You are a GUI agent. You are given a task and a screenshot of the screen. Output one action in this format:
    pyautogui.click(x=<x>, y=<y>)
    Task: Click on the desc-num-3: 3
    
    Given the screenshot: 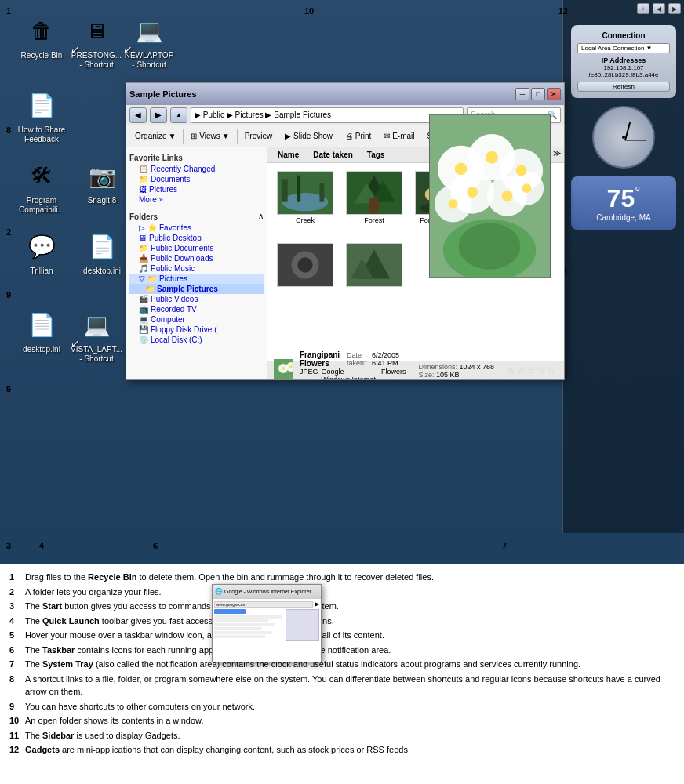 What is the action you would take?
    pyautogui.click(x=16, y=607)
    